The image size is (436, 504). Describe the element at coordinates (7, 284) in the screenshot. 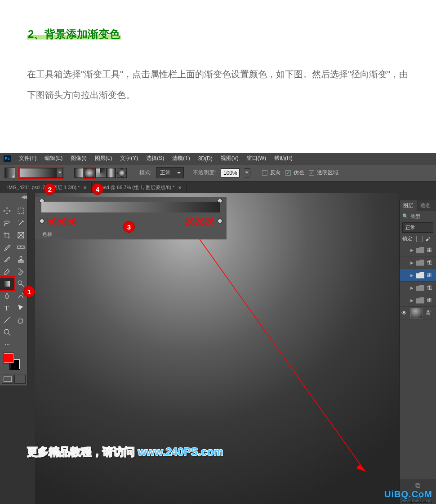

I see `gradient-tool` at that location.